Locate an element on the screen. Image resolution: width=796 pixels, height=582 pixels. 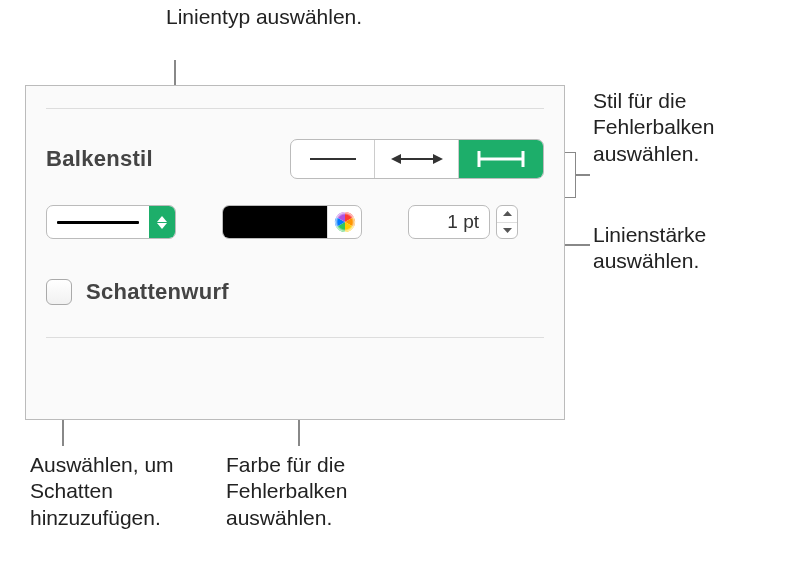
stepper-down is located at coordinates (507, 231).